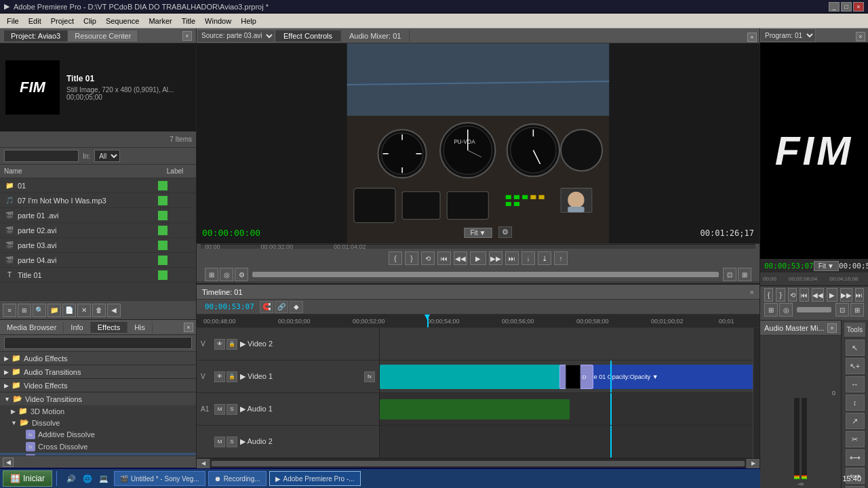 The image size is (868, 488). What do you see at coordinates (98, 186) in the screenshot?
I see `list-item: 📁 01` at bounding box center [98, 186].